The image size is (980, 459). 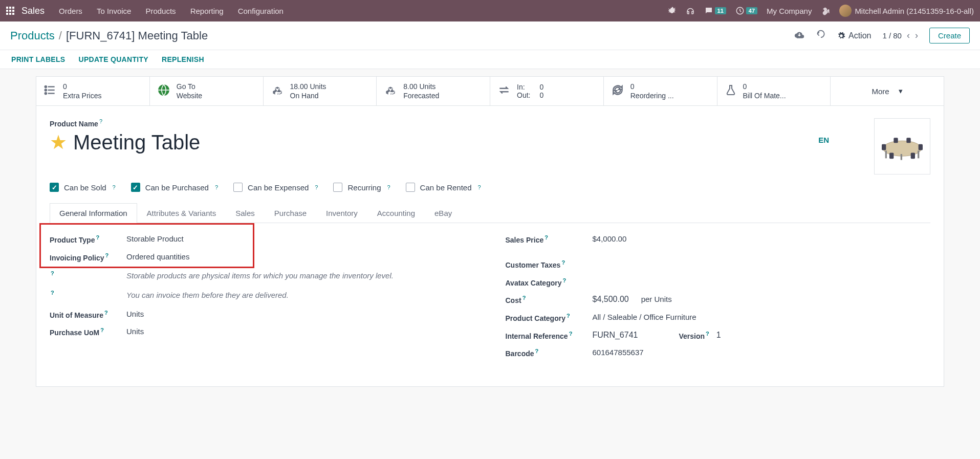 What do you see at coordinates (261, 11) in the screenshot?
I see `nav-configuration: Configuration` at bounding box center [261, 11].